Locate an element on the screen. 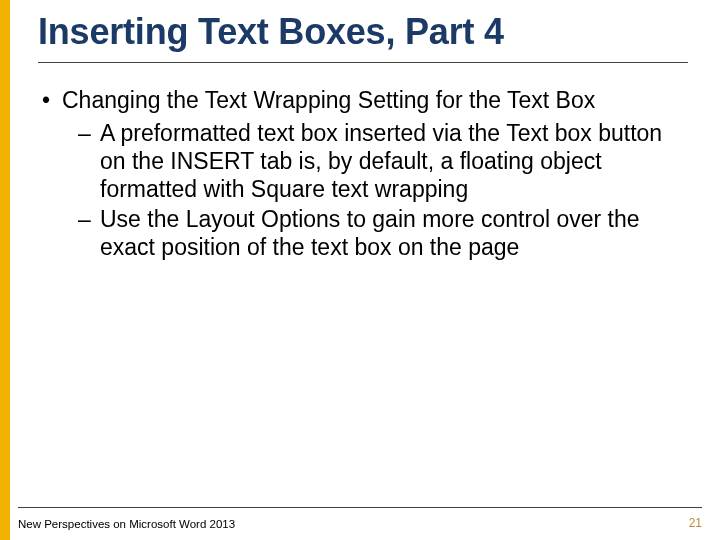 This screenshot has height=540, width=720. footer-divider is located at coordinates (360, 508).